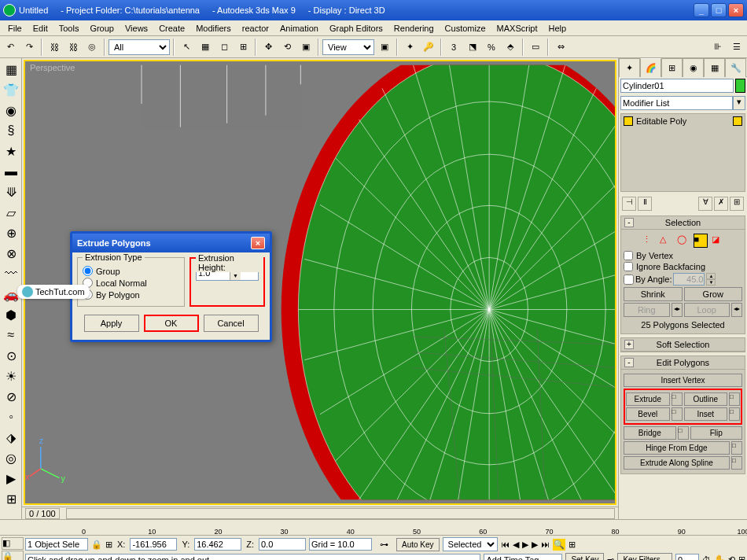  I want to click on goto-start-icon: ⏮, so click(505, 544).